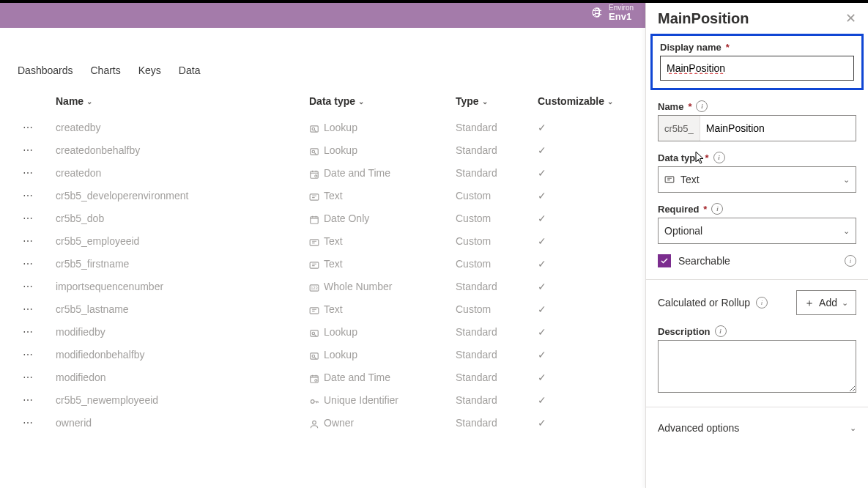  What do you see at coordinates (382, 400) in the screenshot?
I see `row-datatype: Unique Identifier` at bounding box center [382, 400].